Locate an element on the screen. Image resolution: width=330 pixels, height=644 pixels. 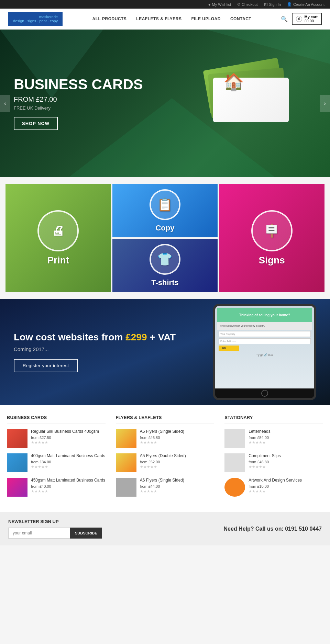
site-footer: NEWSLETTER SIGN UP SUBSCRIBE Need Help? … is located at coordinates (165, 529).